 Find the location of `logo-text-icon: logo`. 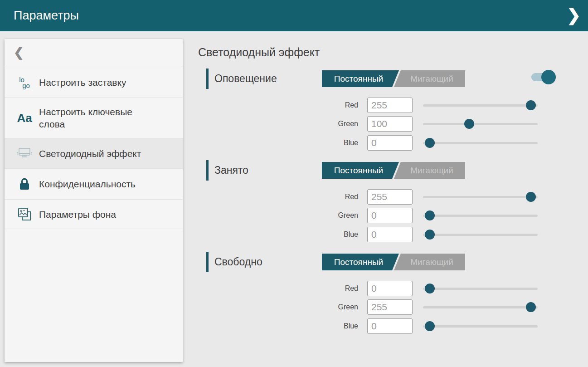

logo-text-icon: logo is located at coordinates (24, 83).